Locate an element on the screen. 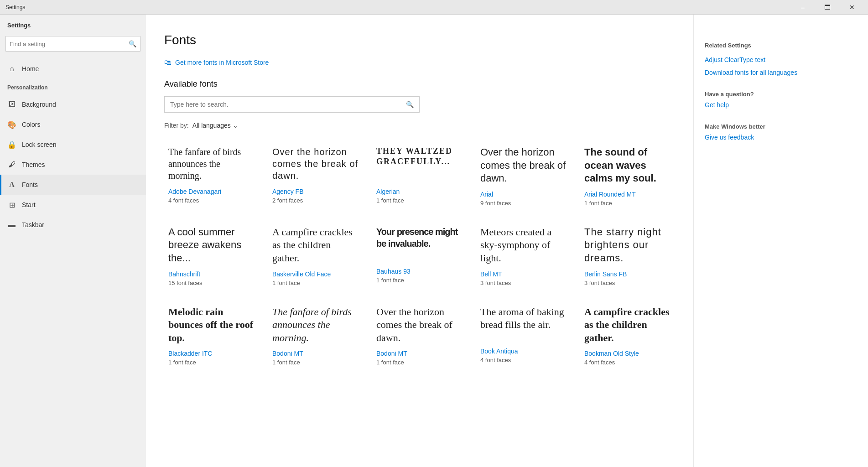  font-preview-text: A cool summer breeze awakens the... is located at coordinates (212, 245).